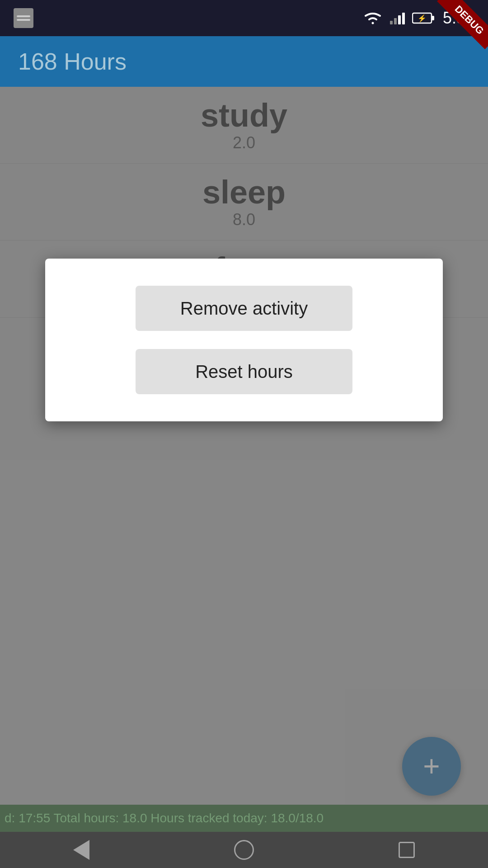  Describe the element at coordinates (72, 61) in the screenshot. I see `app-title: 168 Hours` at that location.